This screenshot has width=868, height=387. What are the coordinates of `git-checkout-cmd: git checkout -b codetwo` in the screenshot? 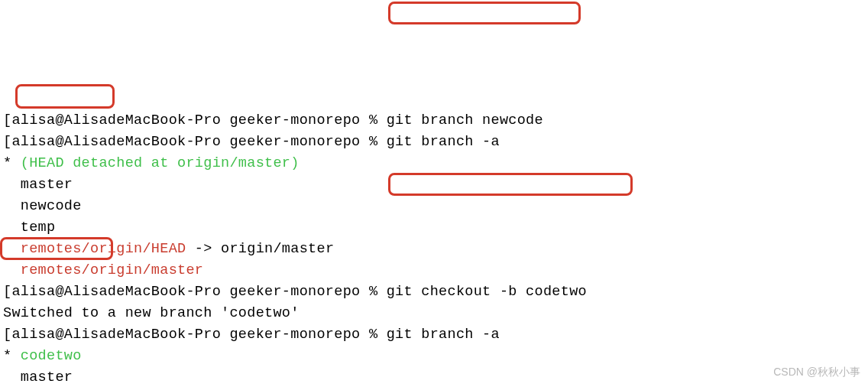 It's located at (487, 292).